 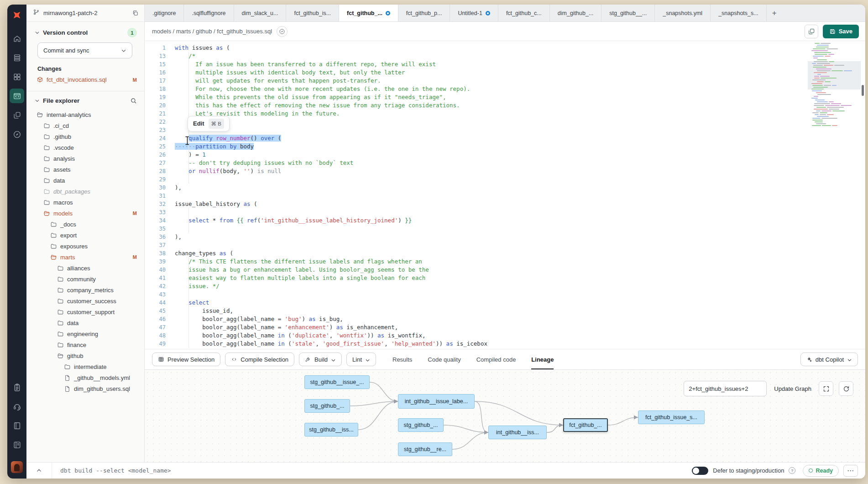 What do you see at coordinates (505, 188) in the screenshot?
I see `code-line: 30),` at bounding box center [505, 188].